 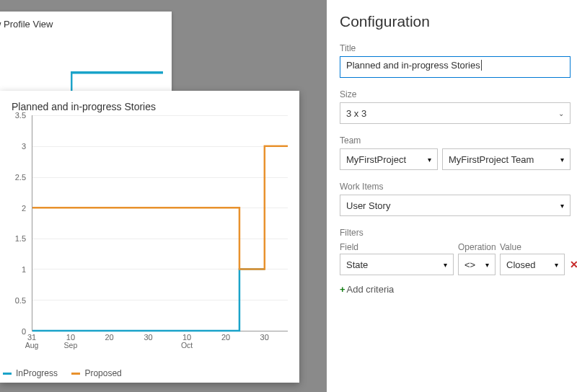 I want to click on plus-icon: +, so click(x=343, y=290).